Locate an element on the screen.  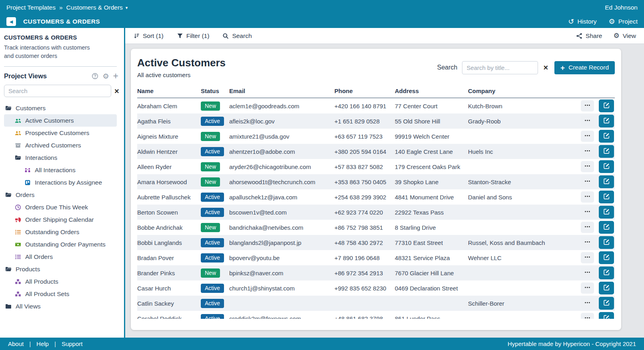
cell-phone: +86 972 354 2913 is located at coordinates (365, 273).